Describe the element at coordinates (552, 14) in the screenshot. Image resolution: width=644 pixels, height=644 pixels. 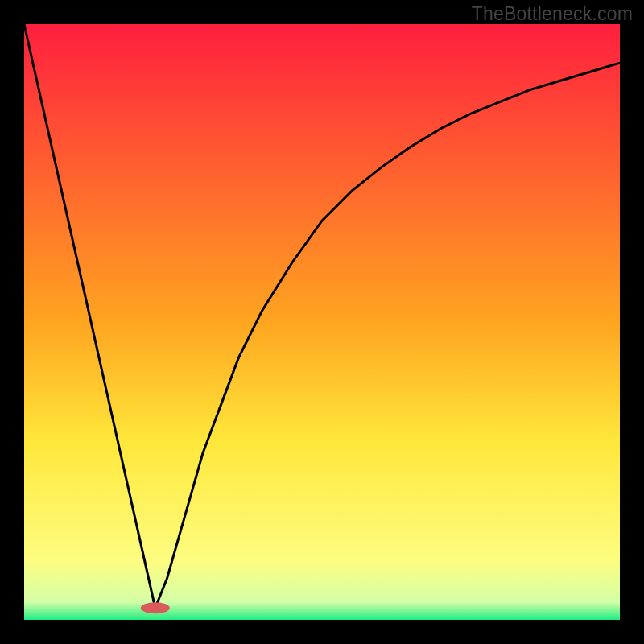
I see `watermark-text: TheBottleneck.com` at that location.